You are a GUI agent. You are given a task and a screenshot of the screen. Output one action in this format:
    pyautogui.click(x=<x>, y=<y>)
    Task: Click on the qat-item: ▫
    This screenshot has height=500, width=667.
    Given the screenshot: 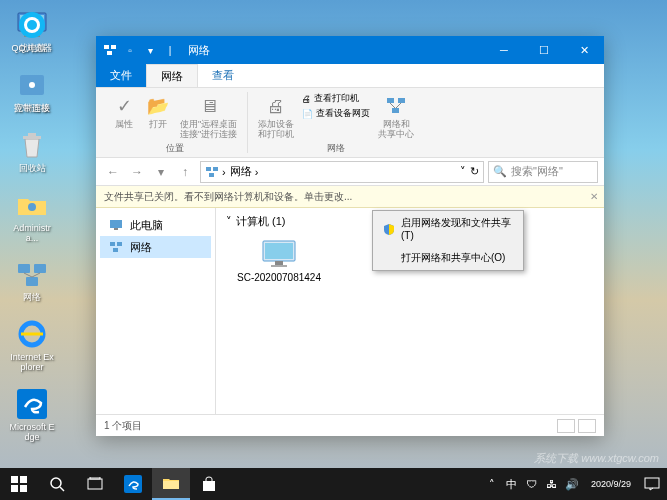 What is the action you would take?
    pyautogui.click(x=130, y=50)
    